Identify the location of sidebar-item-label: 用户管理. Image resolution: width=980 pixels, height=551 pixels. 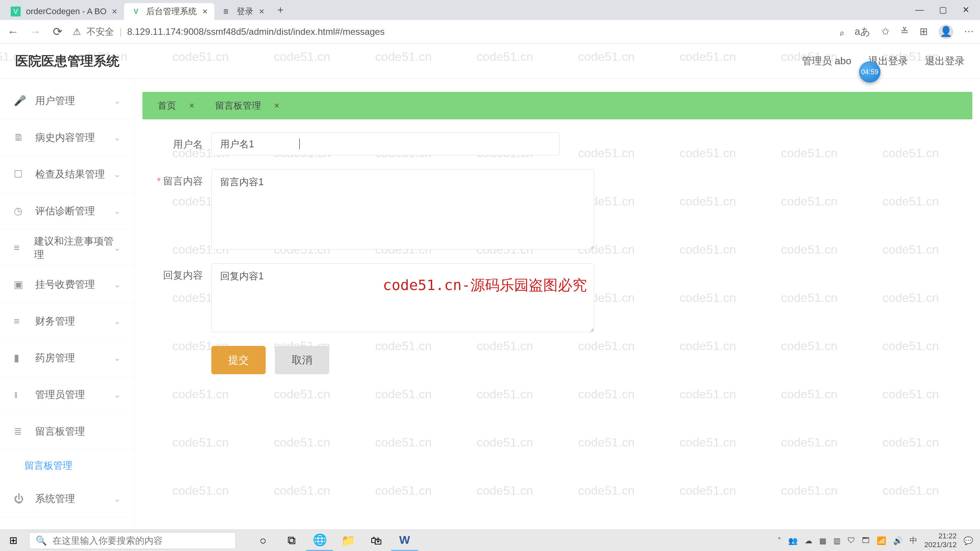
(55, 101).